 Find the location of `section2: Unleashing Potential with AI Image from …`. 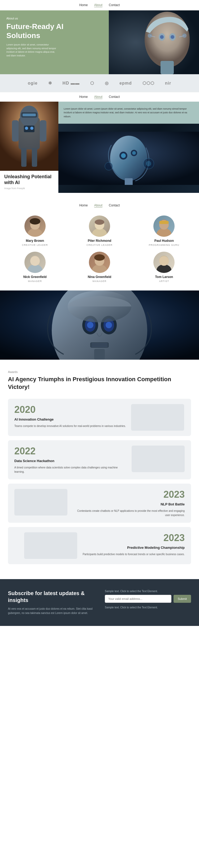

section2: Unleashing Potential with AI Image from … is located at coordinates (100, 147).